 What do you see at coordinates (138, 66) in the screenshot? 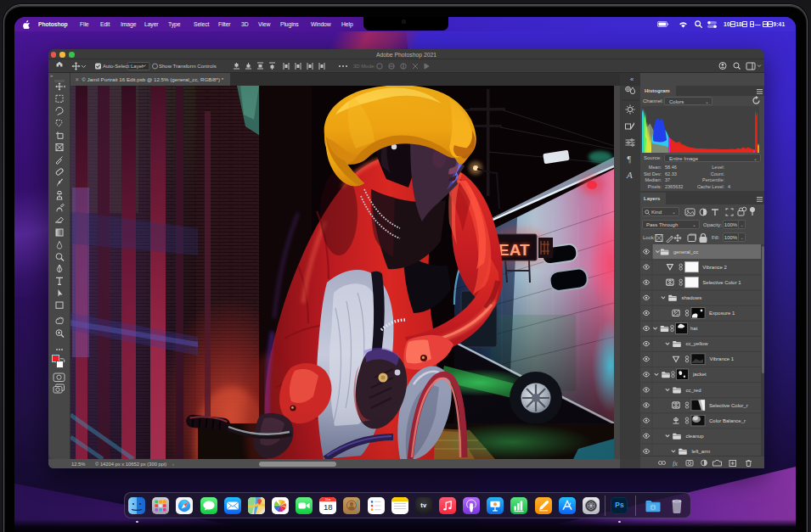
I see `svg-text: Layer` at bounding box center [138, 66].